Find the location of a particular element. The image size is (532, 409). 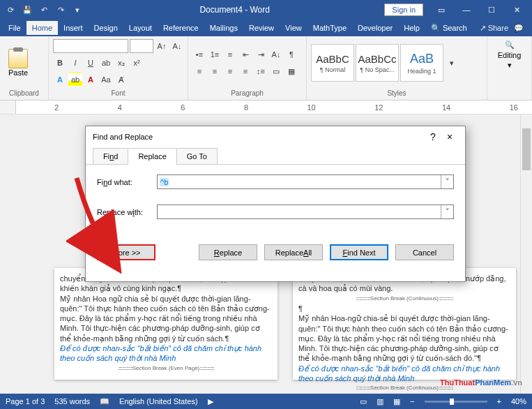

zoom-out-icon: − is located at coordinates (412, 401).